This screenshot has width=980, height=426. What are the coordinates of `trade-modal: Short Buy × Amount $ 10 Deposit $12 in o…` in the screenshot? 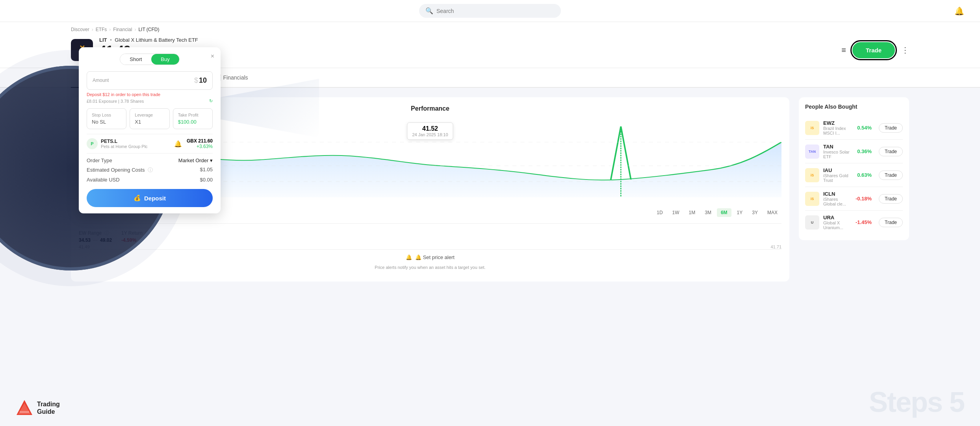 It's located at (150, 130).